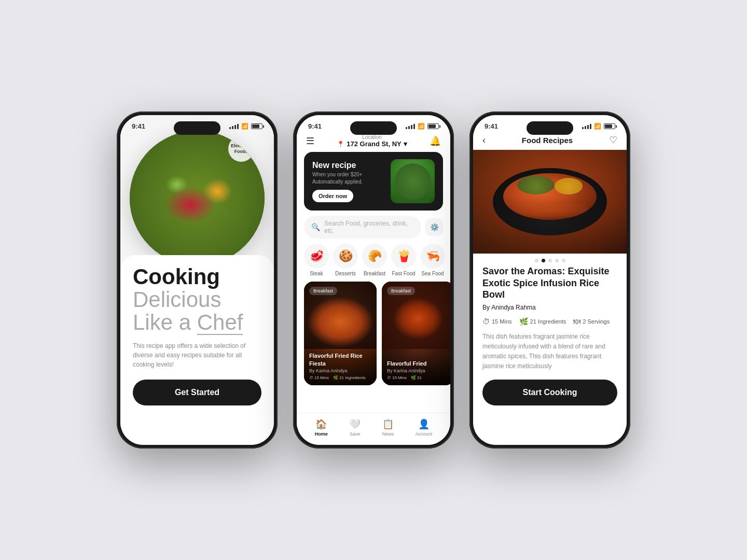 This screenshot has height=560, width=747. Describe the element at coordinates (598, 127) in the screenshot. I see `wifi-icon-3: 📶` at that location.